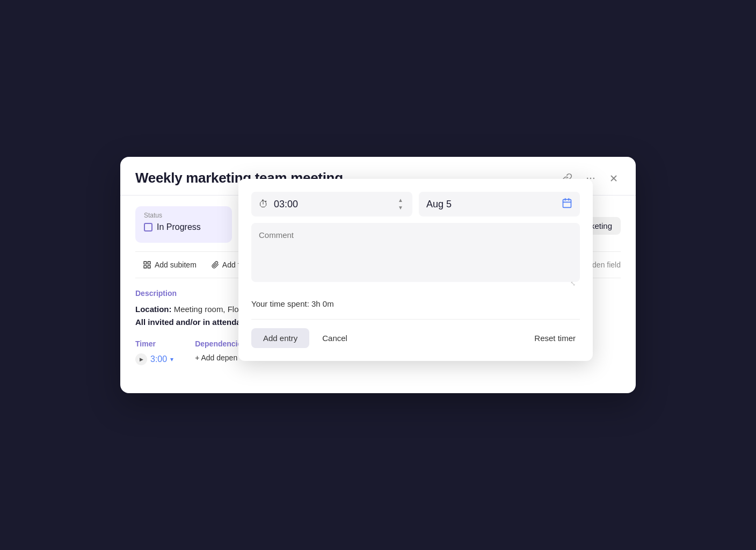 This screenshot has height=550, width=756. Describe the element at coordinates (401, 204) in the screenshot. I see `time-stepper: ▲ ▼` at that location.